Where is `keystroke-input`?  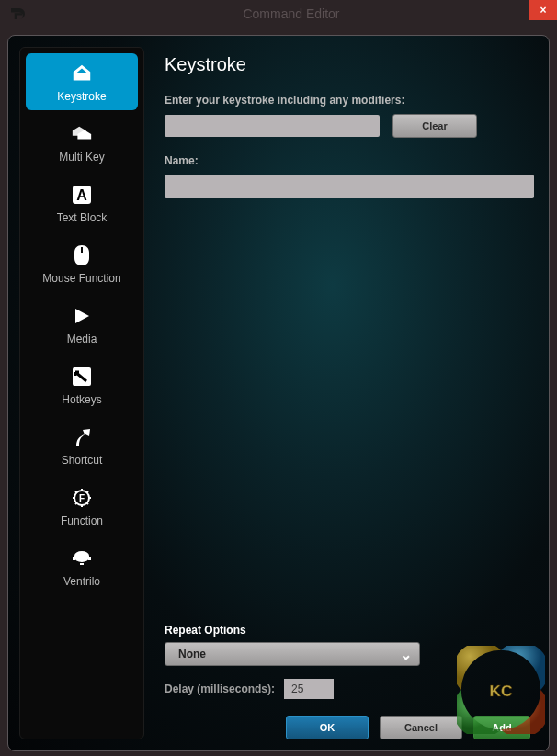
keystroke-input is located at coordinates (272, 126).